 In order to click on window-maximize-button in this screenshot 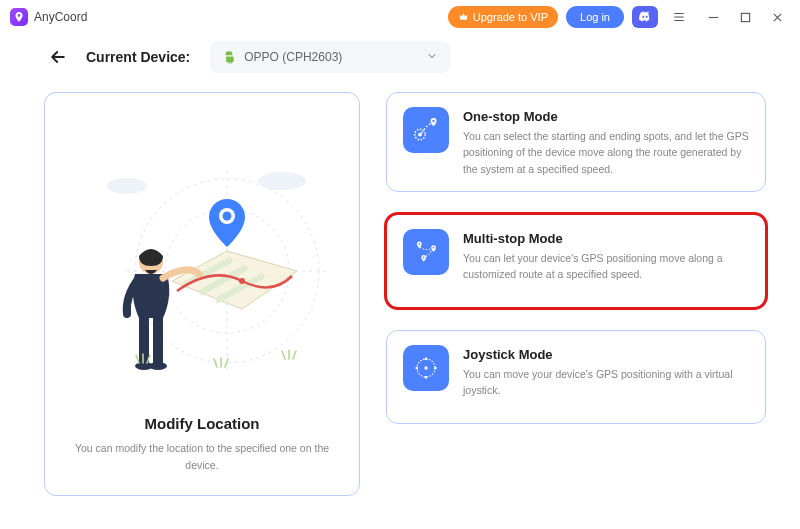, I will do `click(745, 17)`.